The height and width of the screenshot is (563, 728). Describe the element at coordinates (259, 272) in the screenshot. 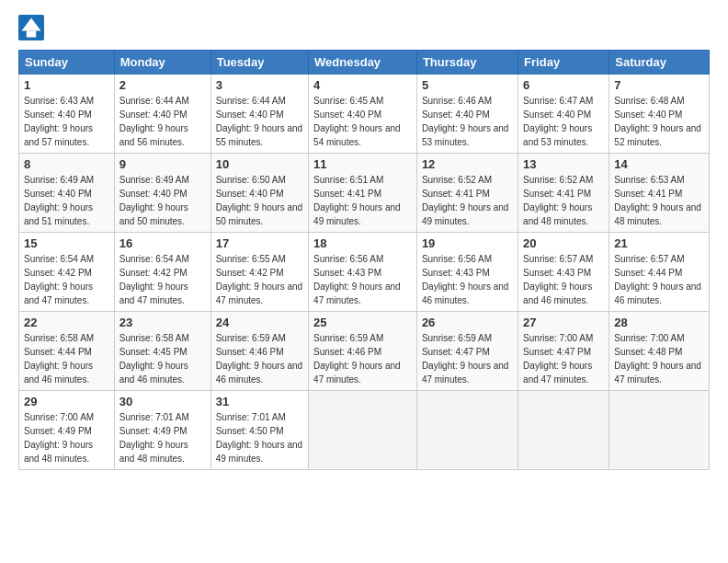

I see `day-cell: 17 Sunrise: 6:55 AM Sunset: 4:42 PM Dayl…` at that location.